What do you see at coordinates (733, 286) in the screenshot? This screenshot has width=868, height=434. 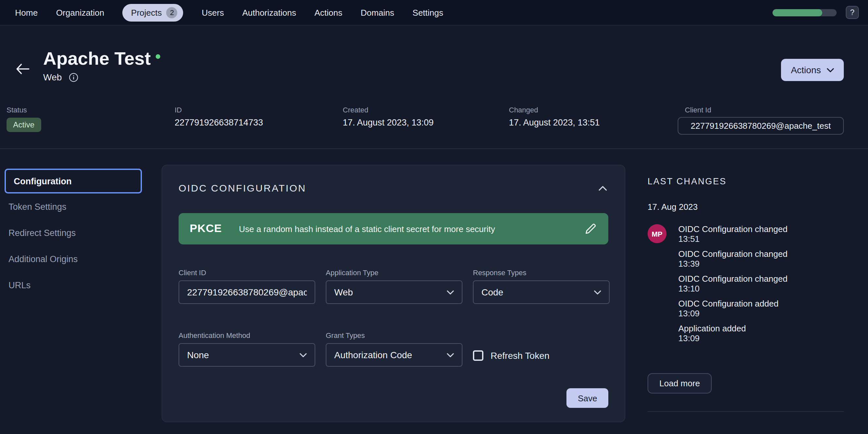 I see `changes-event-list: OIDC Configuration changed 13:51 OIDC Co…` at bounding box center [733, 286].